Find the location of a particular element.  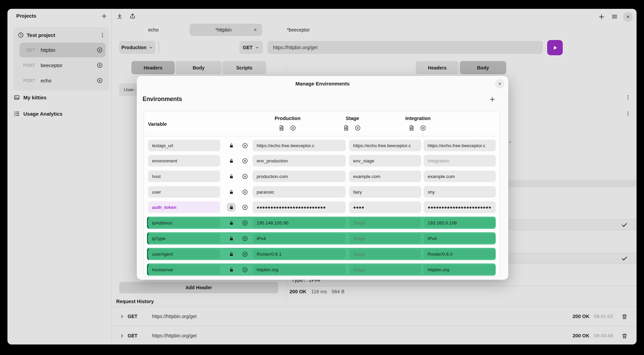

close-tab-button is located at coordinates (255, 30).